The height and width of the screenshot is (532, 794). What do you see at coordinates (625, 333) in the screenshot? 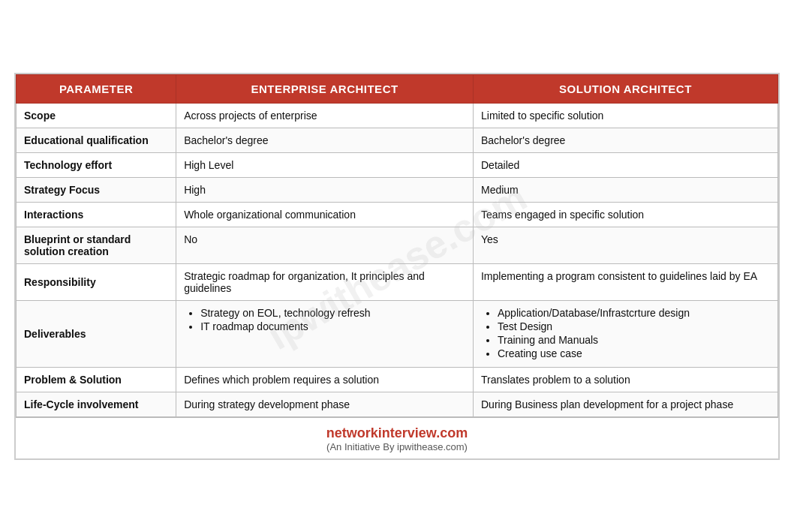
I see `sa-cell: Application/Database/Infrastcrture desig…` at bounding box center [625, 333].